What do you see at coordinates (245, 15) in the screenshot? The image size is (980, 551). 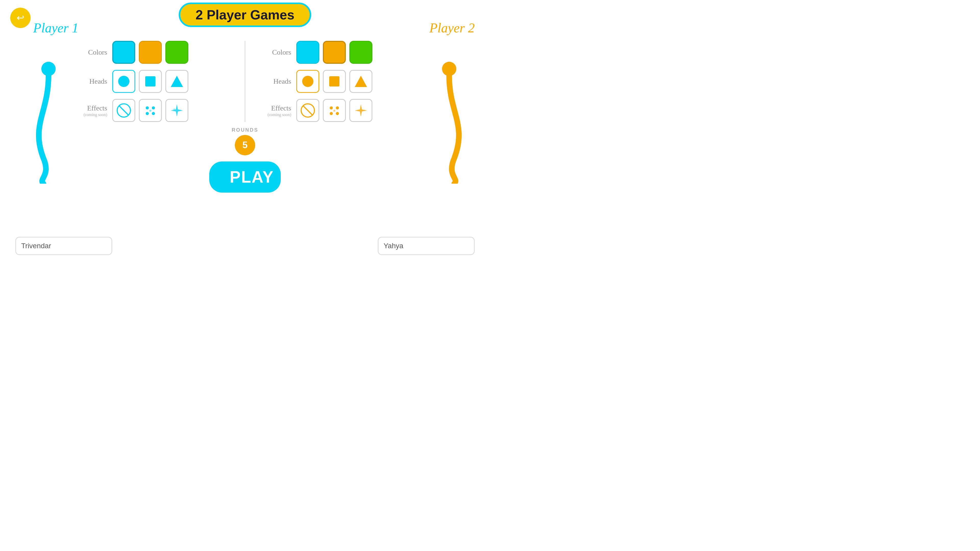 I see `header-banner: 2 Player Games` at bounding box center [245, 15].